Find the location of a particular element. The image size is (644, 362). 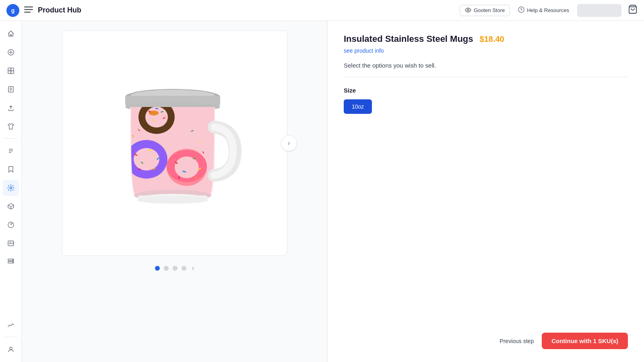

sidebar-item-analytics is located at coordinates (11, 225).